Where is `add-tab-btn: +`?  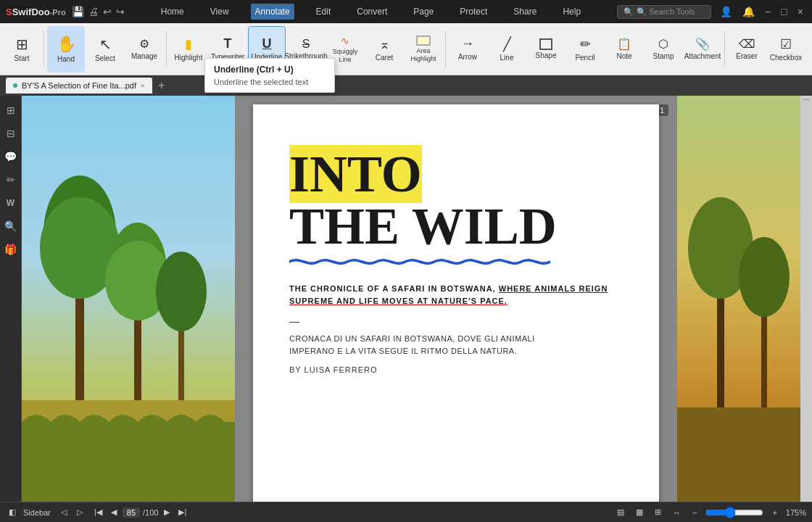
add-tab-btn: + is located at coordinates (161, 86).